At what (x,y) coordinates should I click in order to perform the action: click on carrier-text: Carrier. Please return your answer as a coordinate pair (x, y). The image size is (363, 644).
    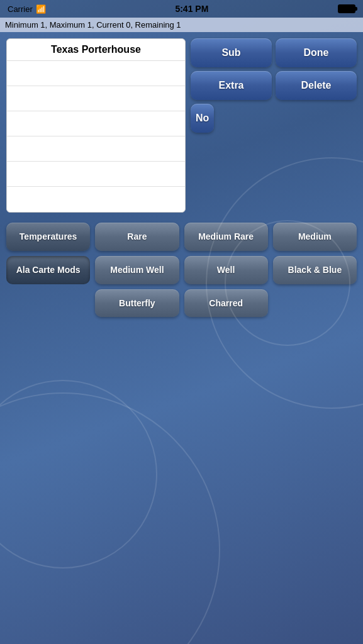
    Looking at the image, I should click on (20, 9).